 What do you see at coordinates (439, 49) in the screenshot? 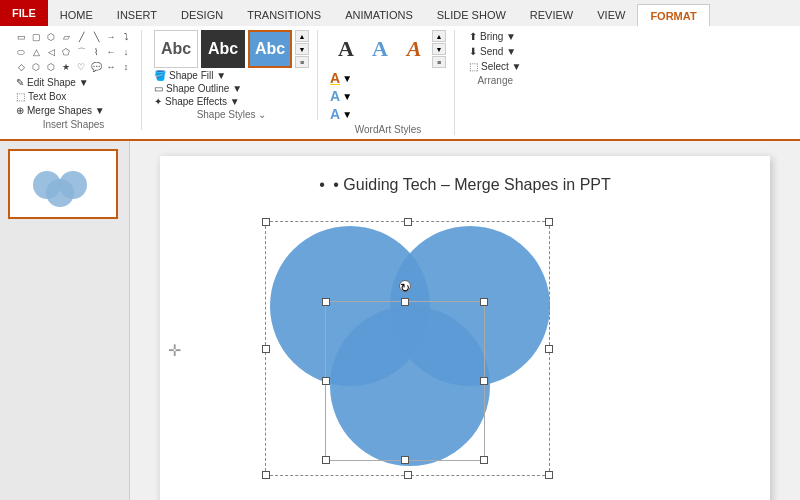
I see `wordart-scroll-arrows: ▲ ▼ ≡` at bounding box center [439, 49].